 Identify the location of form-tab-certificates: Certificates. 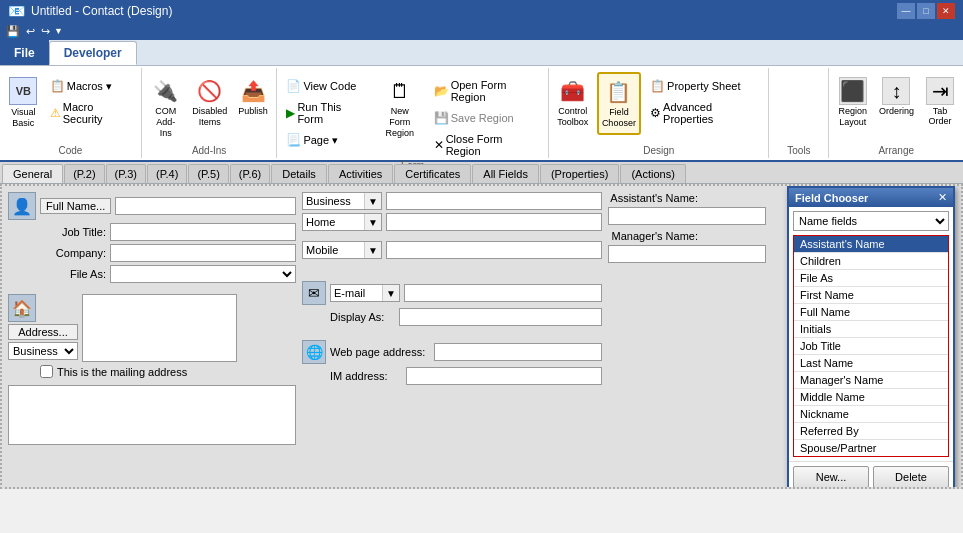
(432, 174).